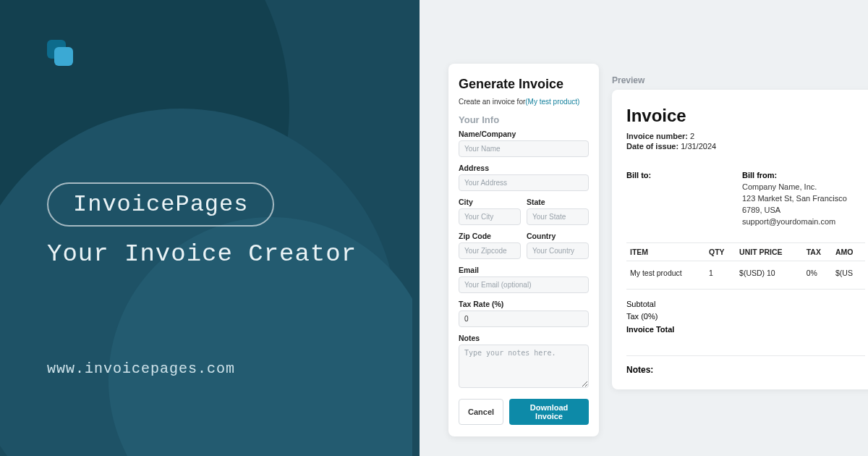  What do you see at coordinates (64, 56) in the screenshot?
I see `logo-shape-front` at bounding box center [64, 56].